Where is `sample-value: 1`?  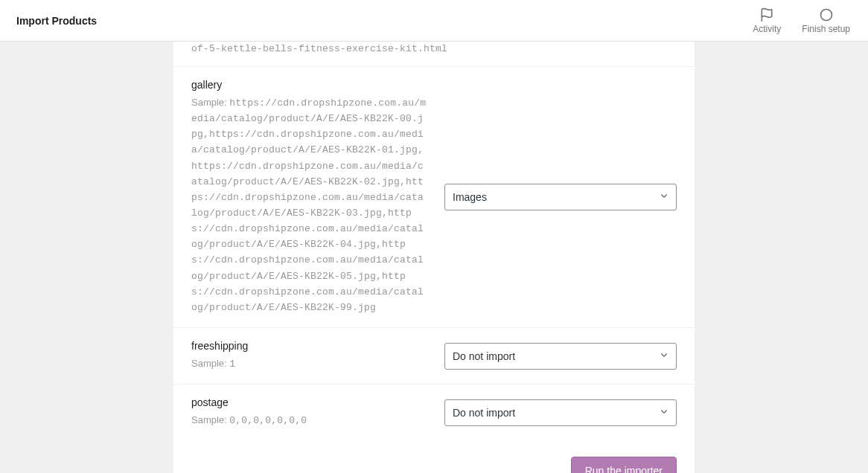 sample-value: 1 is located at coordinates (232, 364).